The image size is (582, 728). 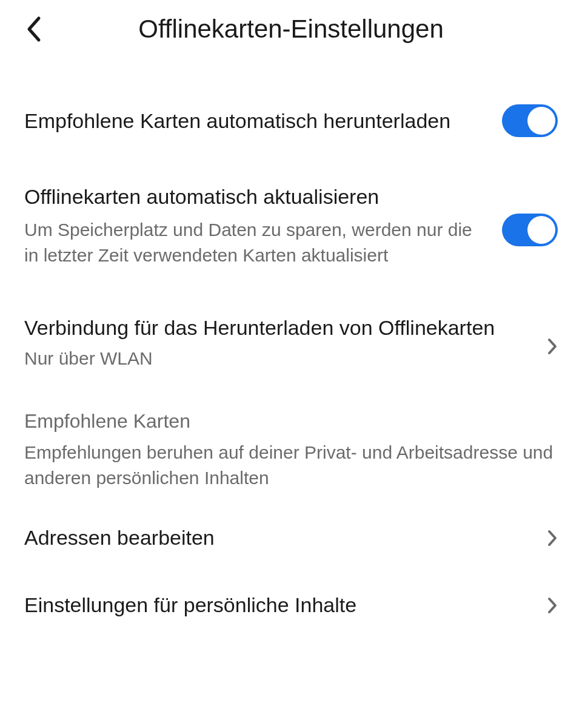 What do you see at coordinates (276, 328) in the screenshot?
I see `setting-label: Verbindung für das Herunterladen von Off…` at bounding box center [276, 328].